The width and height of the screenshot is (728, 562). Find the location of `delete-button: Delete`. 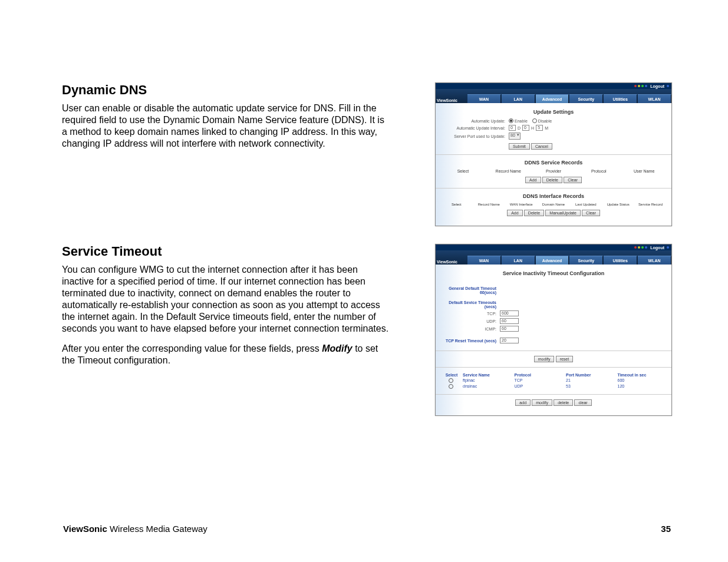

delete-button: Delete is located at coordinates (552, 180).